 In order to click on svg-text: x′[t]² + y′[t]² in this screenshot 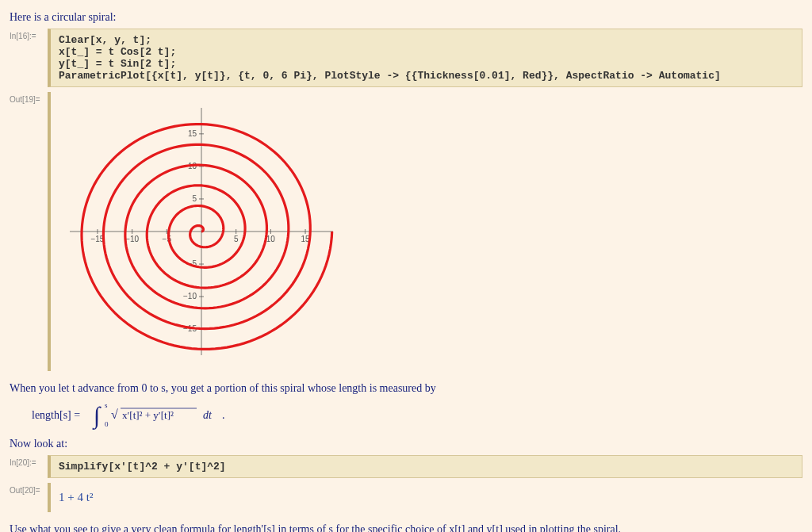, I will do `click(147, 415)`.